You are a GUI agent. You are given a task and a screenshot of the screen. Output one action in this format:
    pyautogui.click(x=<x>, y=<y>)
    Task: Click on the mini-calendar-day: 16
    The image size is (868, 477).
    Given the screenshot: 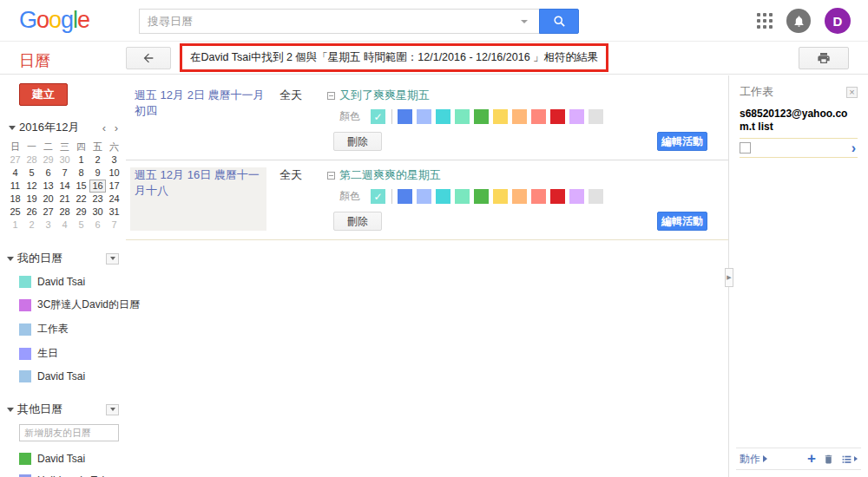 What is the action you would take?
    pyautogui.click(x=97, y=186)
    